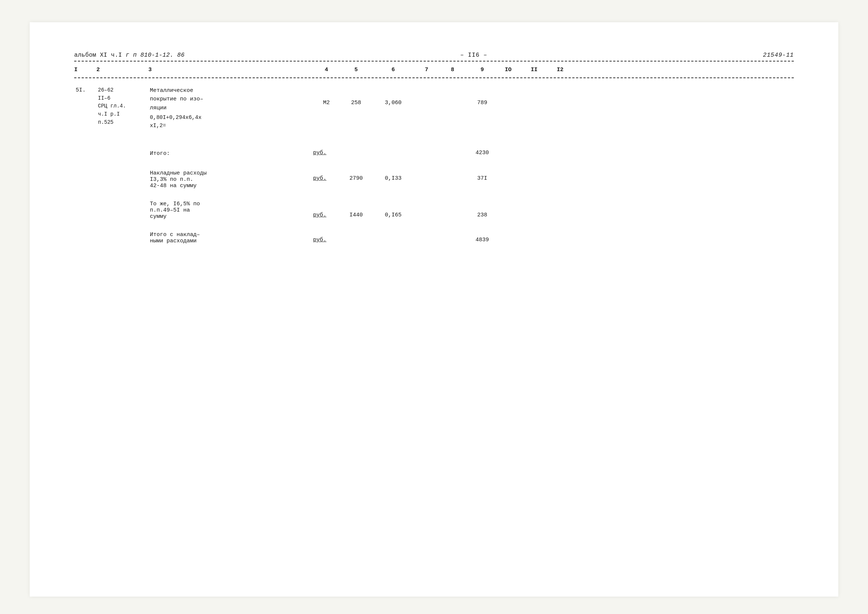 This screenshot has width=868, height=614. I want to click on itogo-naklad-col11, so click(534, 238).